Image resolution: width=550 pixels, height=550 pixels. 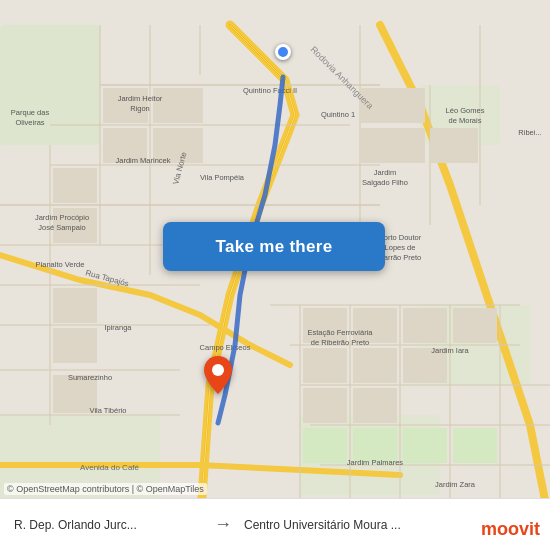 What do you see at coordinates (510, 530) in the screenshot?
I see `moovit-logo-text: moovit` at bounding box center [510, 530].